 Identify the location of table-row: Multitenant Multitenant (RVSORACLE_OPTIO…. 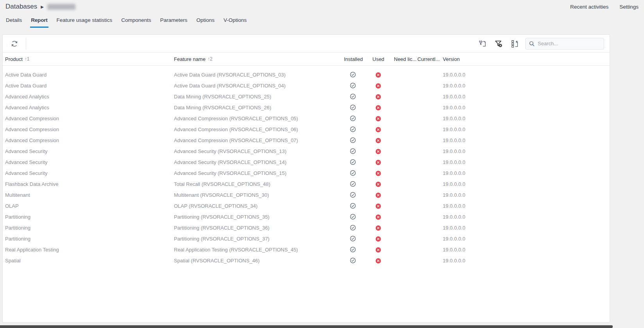
(306, 195).